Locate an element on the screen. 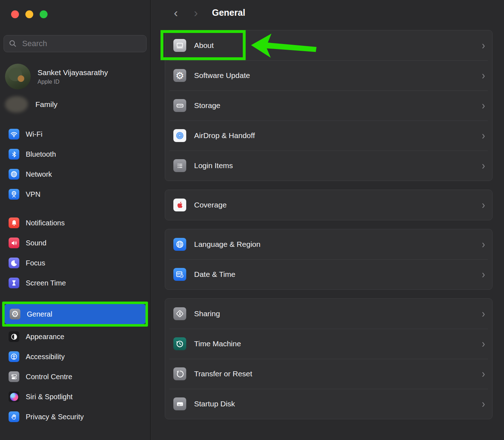 The height and width of the screenshot is (440, 504). sidebar-item-wifi: Wi-Fi is located at coordinates (75, 134).